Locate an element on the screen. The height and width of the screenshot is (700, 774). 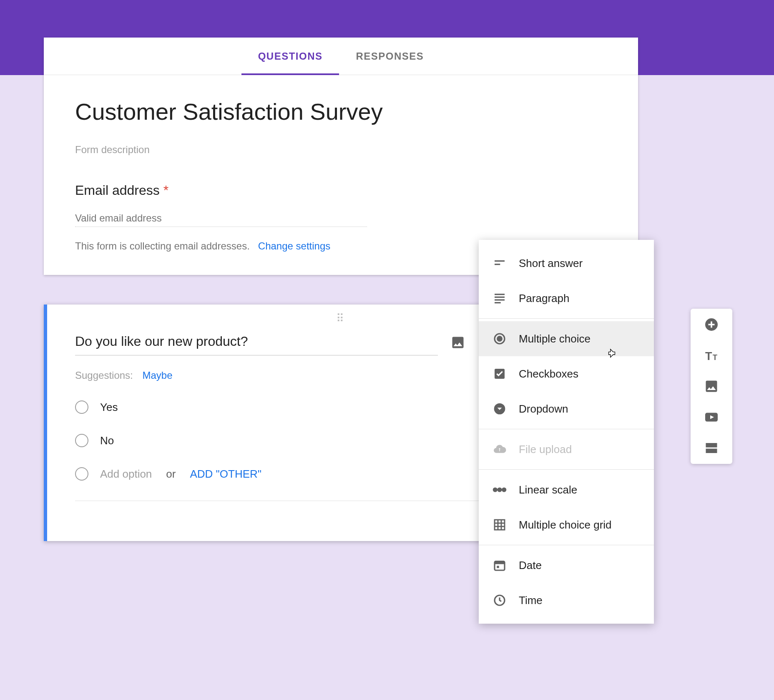
type-date: Date is located at coordinates (566, 565).